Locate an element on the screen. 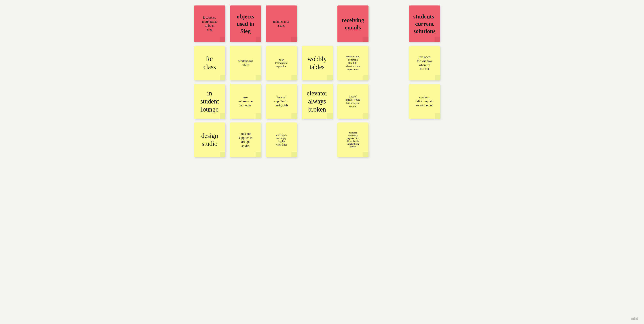 The width and height of the screenshot is (644, 324). card-col1-2: in student lounge is located at coordinates (210, 102).